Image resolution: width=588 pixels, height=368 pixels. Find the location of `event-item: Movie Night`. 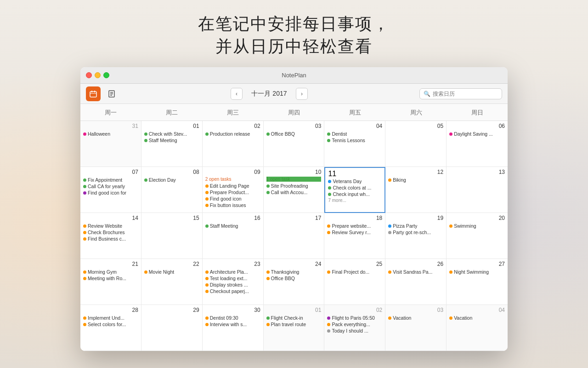

event-item: Movie Night is located at coordinates (172, 272).